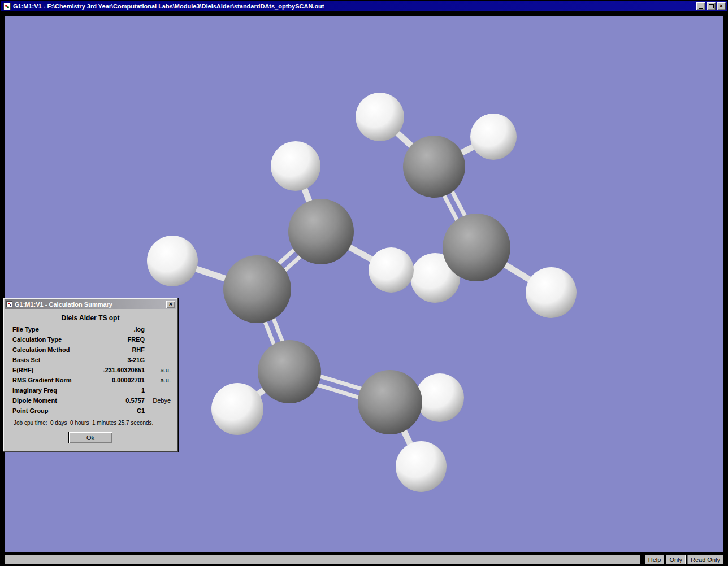 This screenshot has width=728, height=566. I want to click on dialog-button-row: Ok, so click(90, 439).